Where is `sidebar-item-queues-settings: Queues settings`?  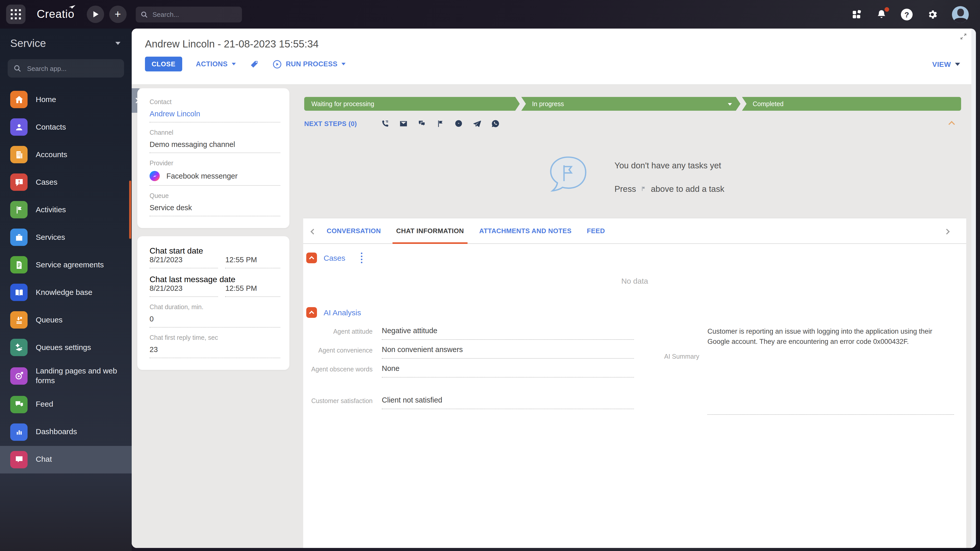
sidebar-item-queues-settings: Queues settings is located at coordinates (66, 348).